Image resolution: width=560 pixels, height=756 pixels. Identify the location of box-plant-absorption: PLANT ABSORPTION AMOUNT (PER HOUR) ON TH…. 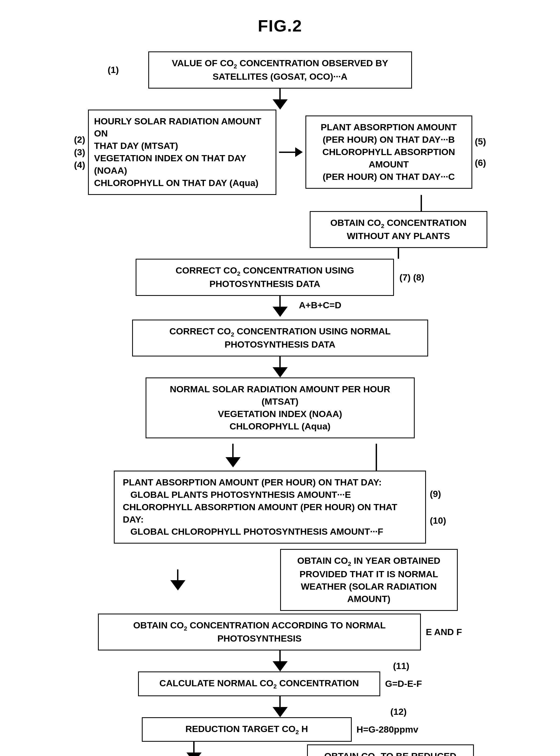
(270, 507).